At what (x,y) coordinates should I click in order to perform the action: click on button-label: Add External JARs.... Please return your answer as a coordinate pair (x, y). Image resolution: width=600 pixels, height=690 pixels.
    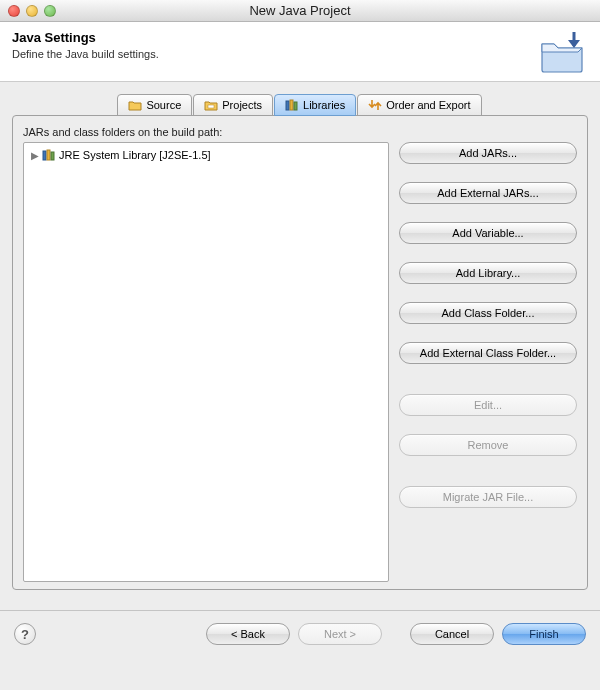
    Looking at the image, I should click on (488, 193).